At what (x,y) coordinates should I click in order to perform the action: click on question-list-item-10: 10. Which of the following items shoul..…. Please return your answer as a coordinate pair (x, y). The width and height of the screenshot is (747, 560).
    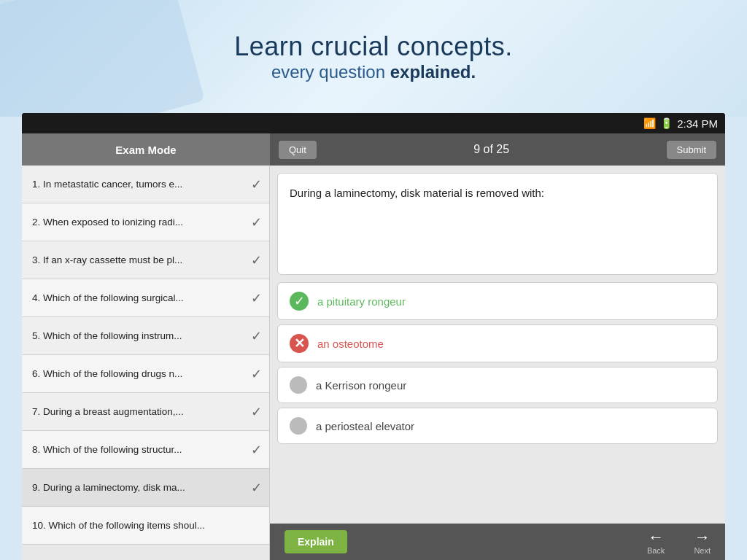
    Looking at the image, I should click on (146, 526).